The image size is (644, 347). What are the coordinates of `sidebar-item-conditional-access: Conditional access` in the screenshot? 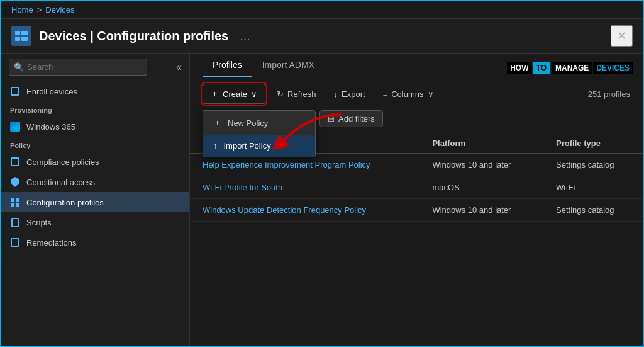 It's located at (96, 182).